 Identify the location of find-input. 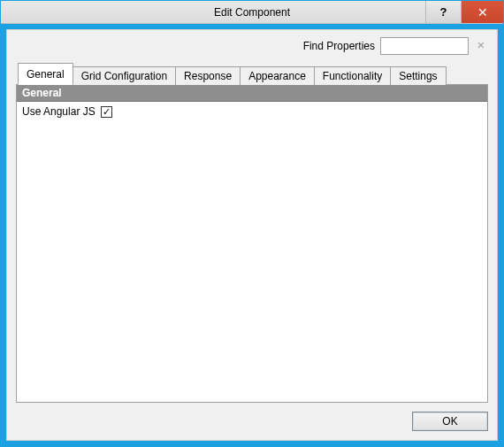
(424, 46).